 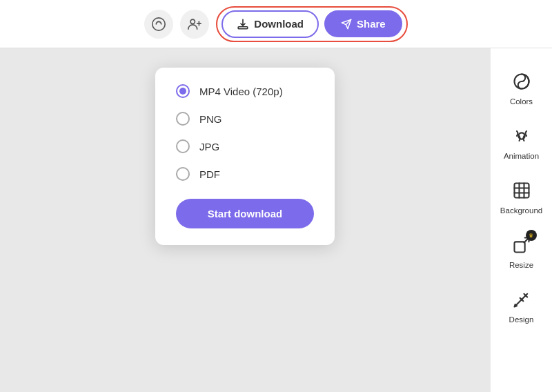 I want to click on option-png: PNG, so click(x=245, y=119).